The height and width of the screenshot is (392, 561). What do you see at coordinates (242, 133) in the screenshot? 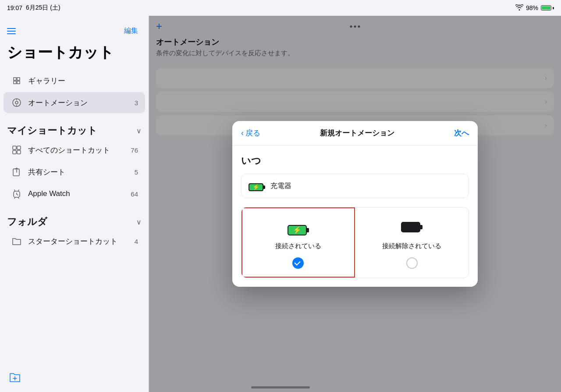
I see `back-chevron-icon: ‹` at bounding box center [242, 133].